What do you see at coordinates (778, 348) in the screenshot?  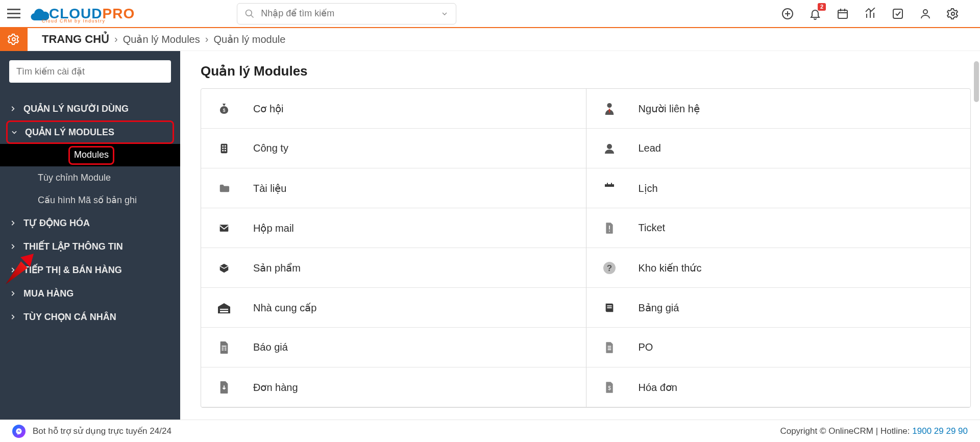 I see `module-item: PO` at bounding box center [778, 348].